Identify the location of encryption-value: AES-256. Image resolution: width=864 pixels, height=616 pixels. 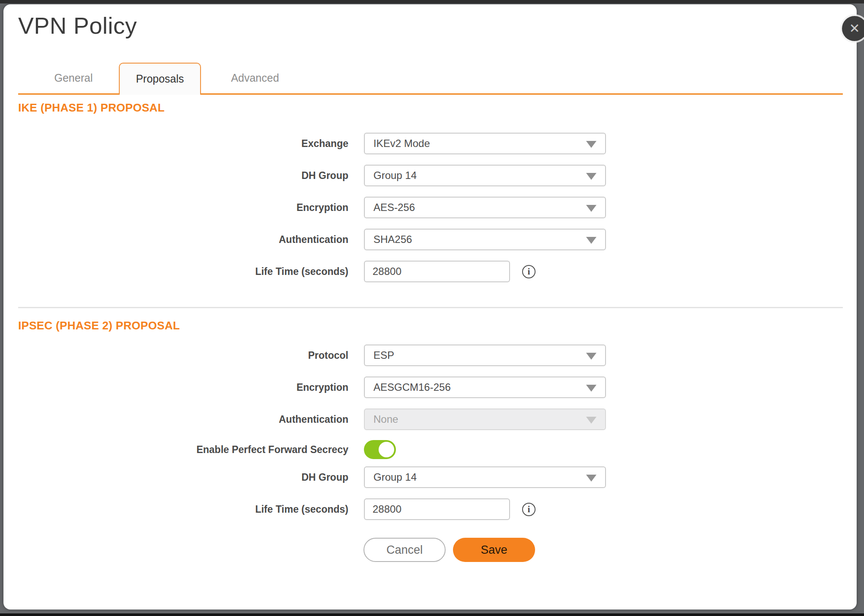
(394, 207).